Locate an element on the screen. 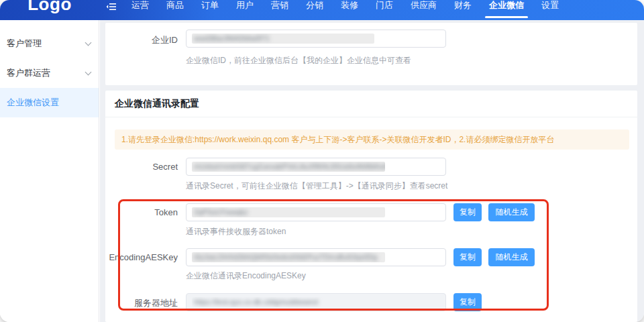 This screenshot has height=322, width=644. section-divider is located at coordinates (372, 117).